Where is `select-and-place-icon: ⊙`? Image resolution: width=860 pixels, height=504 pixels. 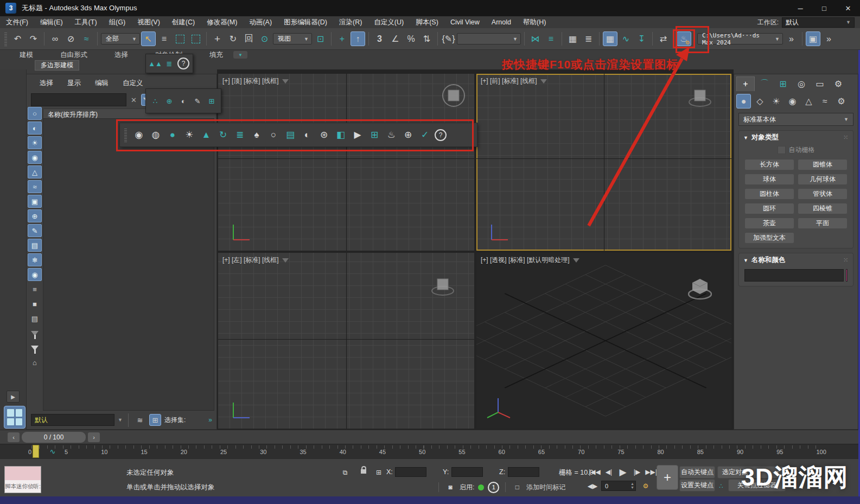
select-and-place-icon: ⊙ is located at coordinates (265, 39).